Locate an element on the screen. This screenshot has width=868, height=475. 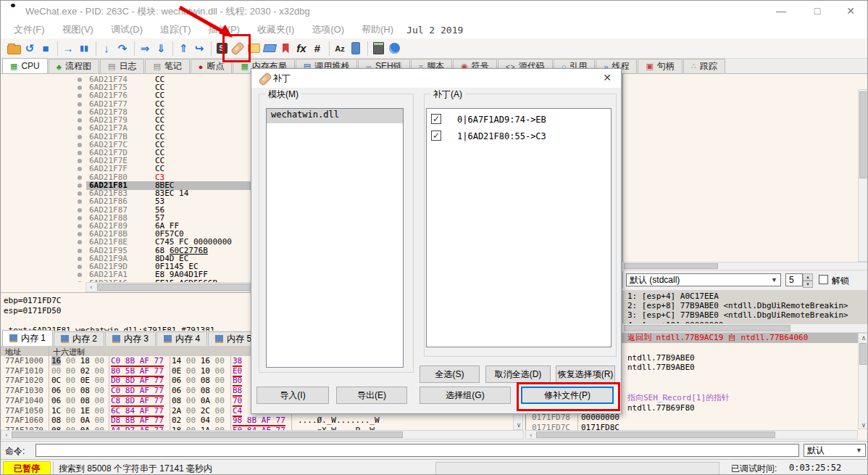
dump-tab: 内存 4 is located at coordinates (182, 339).